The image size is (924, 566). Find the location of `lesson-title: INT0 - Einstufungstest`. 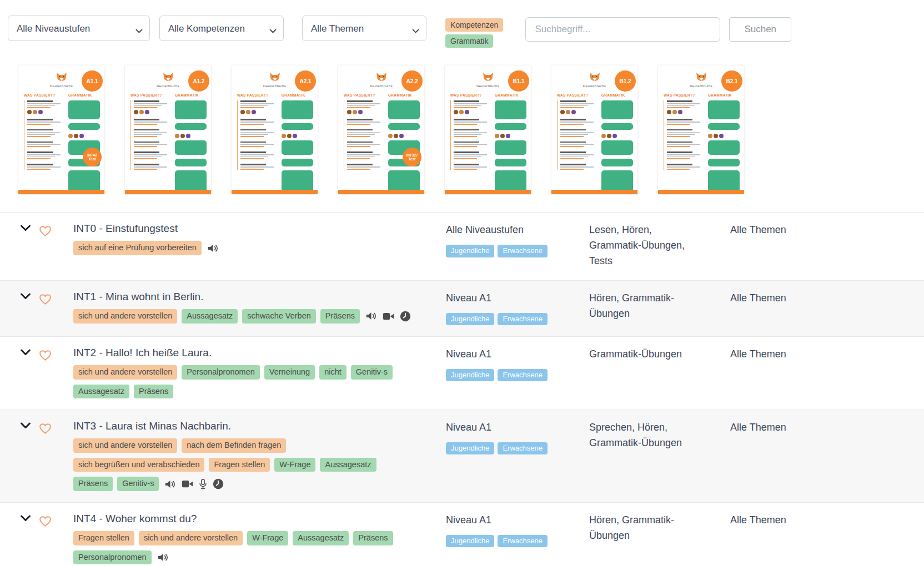

lesson-title: INT0 - Einstufungstest is located at coordinates (242, 229).